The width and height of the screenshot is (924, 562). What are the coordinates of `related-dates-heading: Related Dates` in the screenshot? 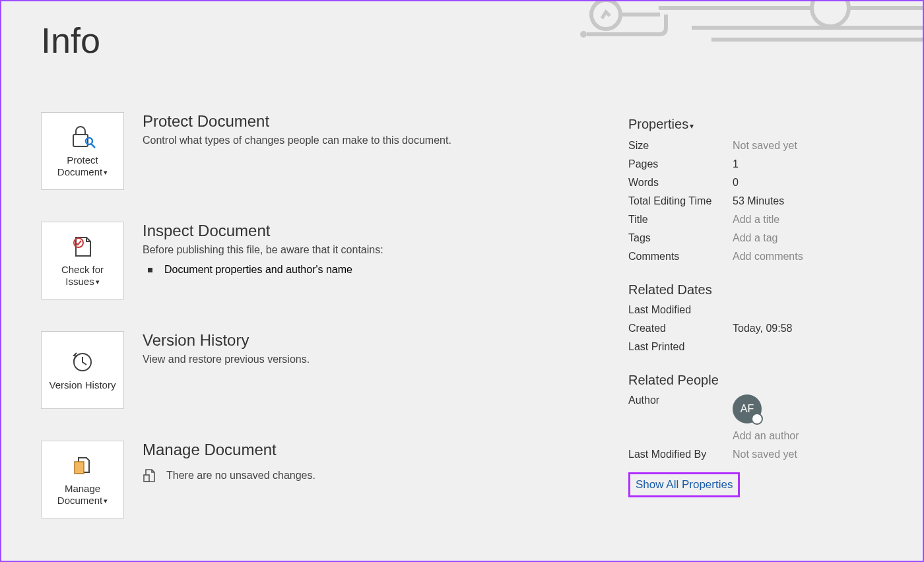 It's located at (760, 290).